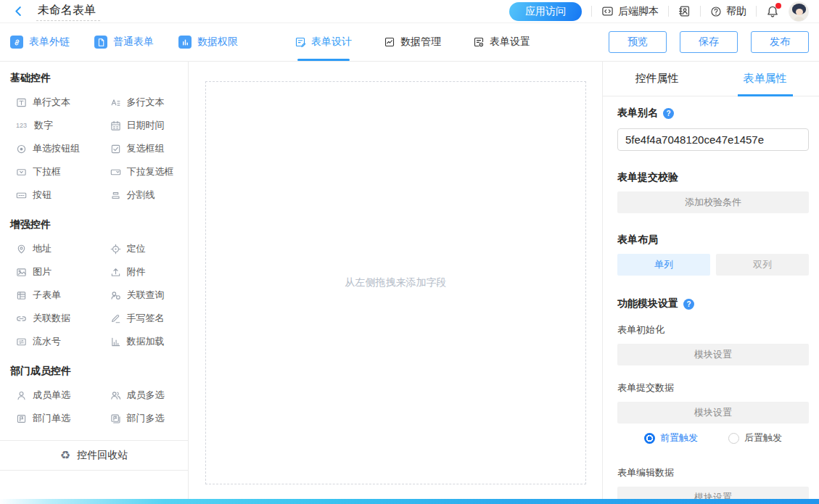 This screenshot has height=504, width=819. Describe the element at coordinates (116, 126) in the screenshot. I see `calendar-icon` at that location.